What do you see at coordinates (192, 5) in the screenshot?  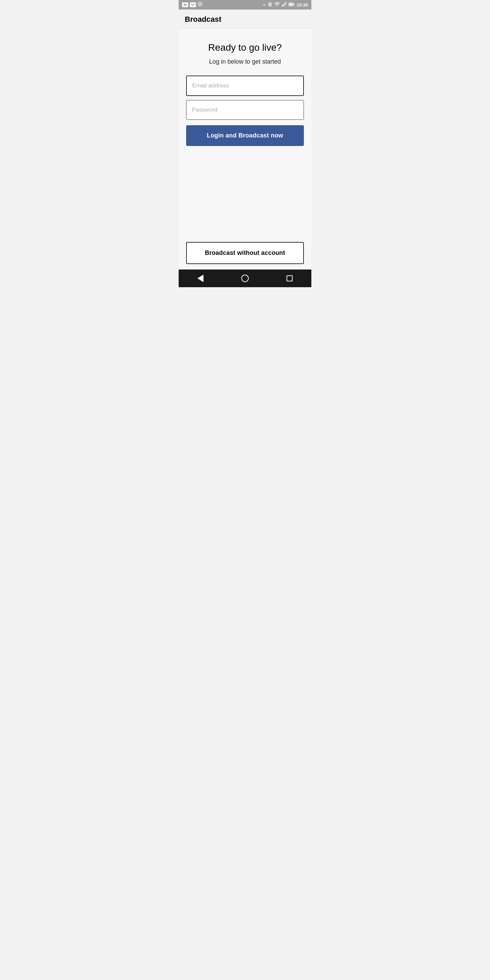 I see `status-bar-left: 31` at bounding box center [192, 5].